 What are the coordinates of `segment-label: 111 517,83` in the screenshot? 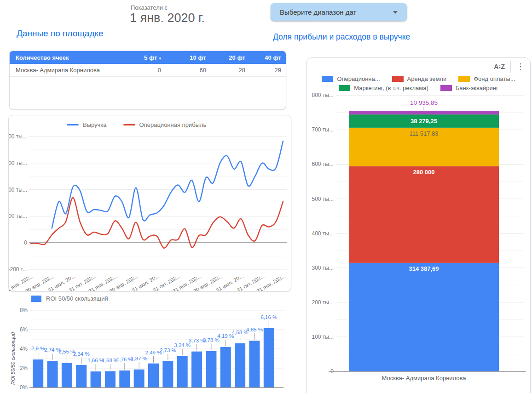 It's located at (423, 133).